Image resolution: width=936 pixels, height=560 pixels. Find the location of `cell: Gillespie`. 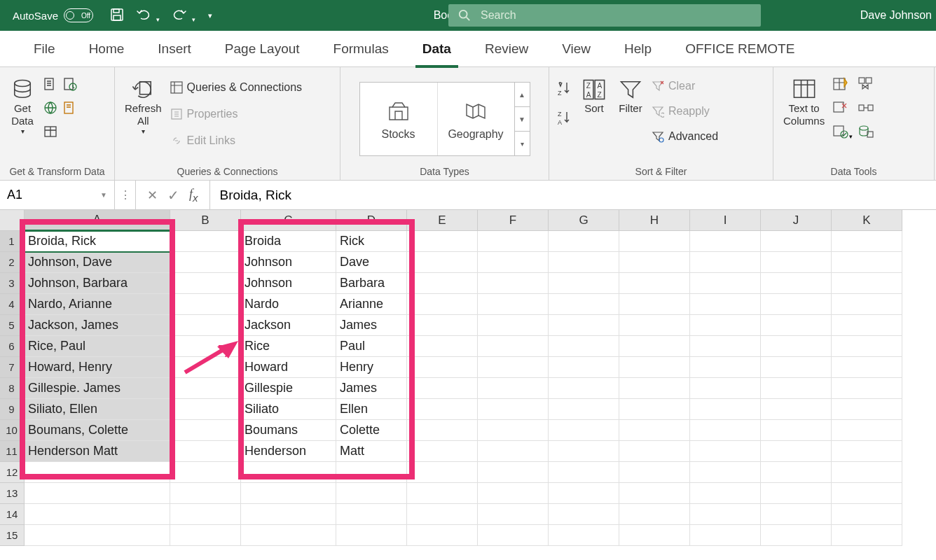

cell: Gillespie is located at coordinates (289, 388).